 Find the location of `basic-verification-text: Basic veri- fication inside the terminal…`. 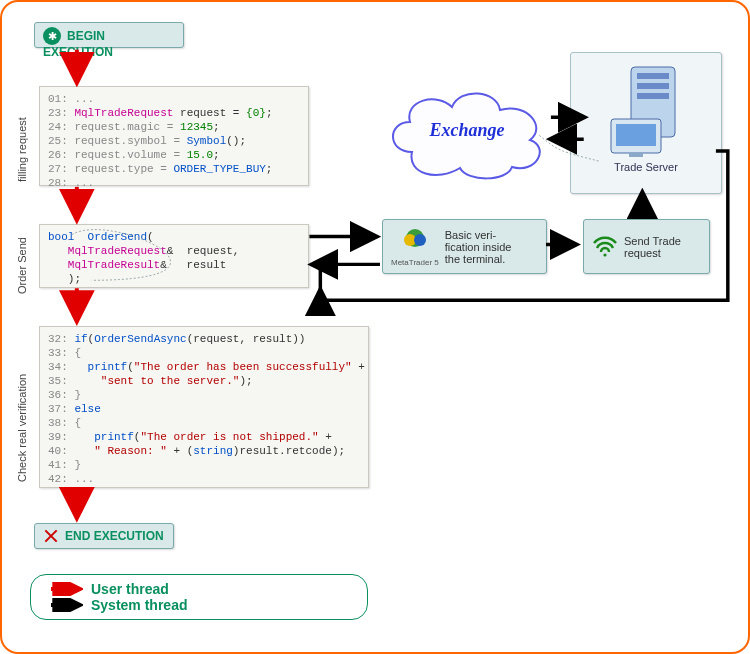

basic-verification-text: Basic veri- fication inside the terminal… is located at coordinates (478, 247).